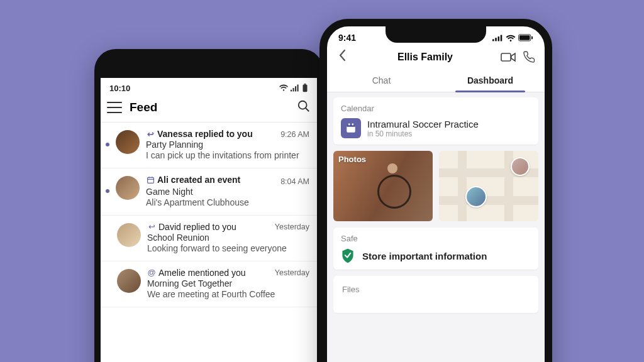  What do you see at coordinates (295, 134) in the screenshot?
I see `feed-time: 9:26 AM` at bounding box center [295, 134].